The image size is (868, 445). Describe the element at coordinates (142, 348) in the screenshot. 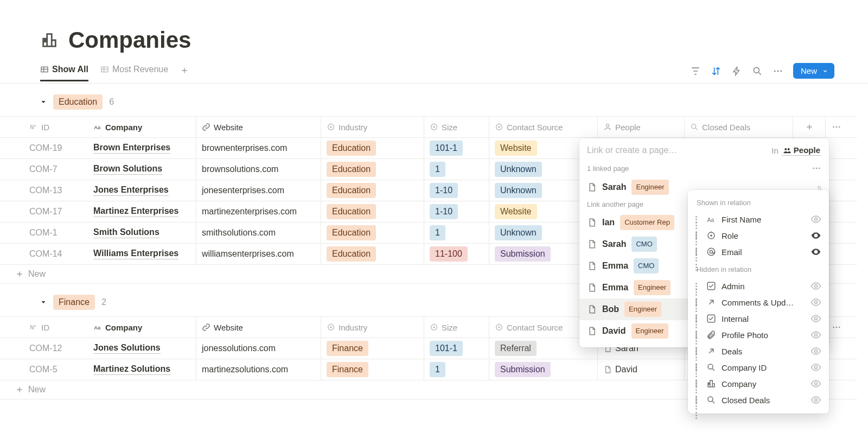

I see `cell-company: Jones Solutions` at that location.